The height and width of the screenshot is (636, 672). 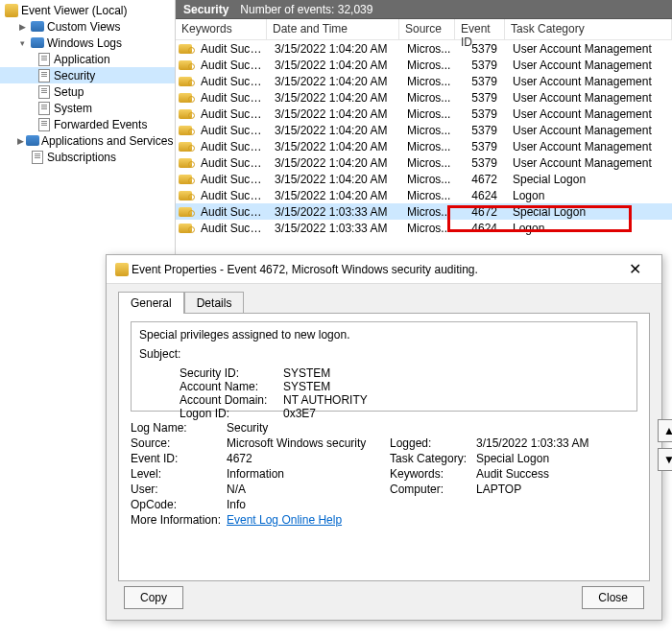 What do you see at coordinates (384, 366) in the screenshot?
I see `description-box: Special privileges assigned to new logon…` at bounding box center [384, 366].